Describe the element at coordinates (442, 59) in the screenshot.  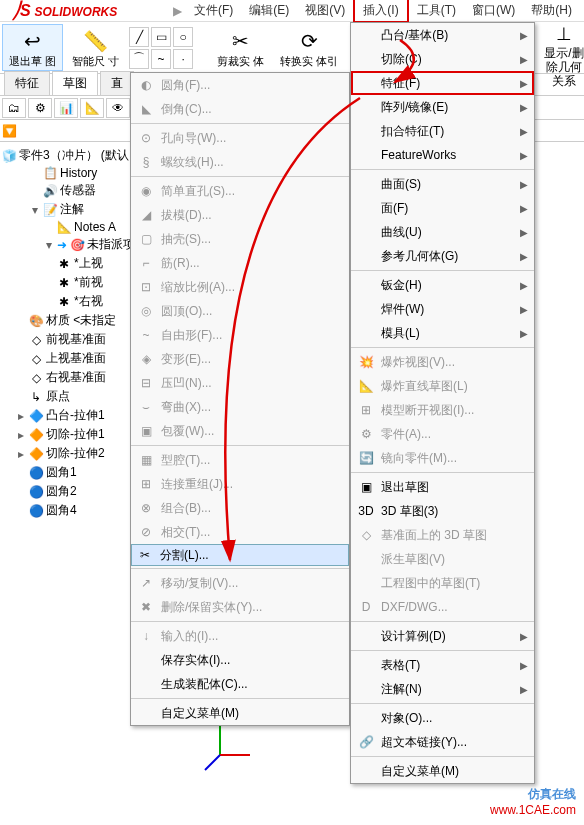
I see `menu-item: 切除(C)▶` at that location.